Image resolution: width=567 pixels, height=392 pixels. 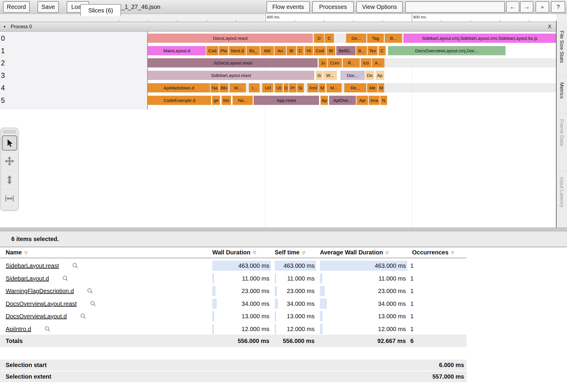 What do you see at coordinates (180, 100) in the screenshot?
I see `trace-slice: CodeExample.d` at bounding box center [180, 100].